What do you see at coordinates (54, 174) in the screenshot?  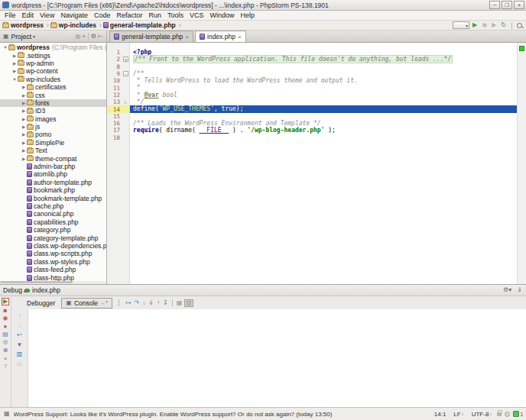 I see `tree-item-atomlib-php: atomlib.php` at bounding box center [54, 174].